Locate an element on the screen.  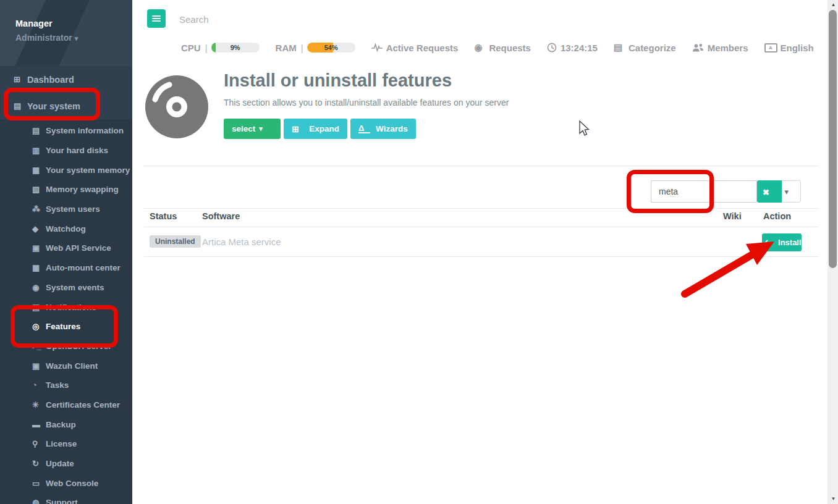
expand-button: ⊞Expand is located at coordinates (315, 128).